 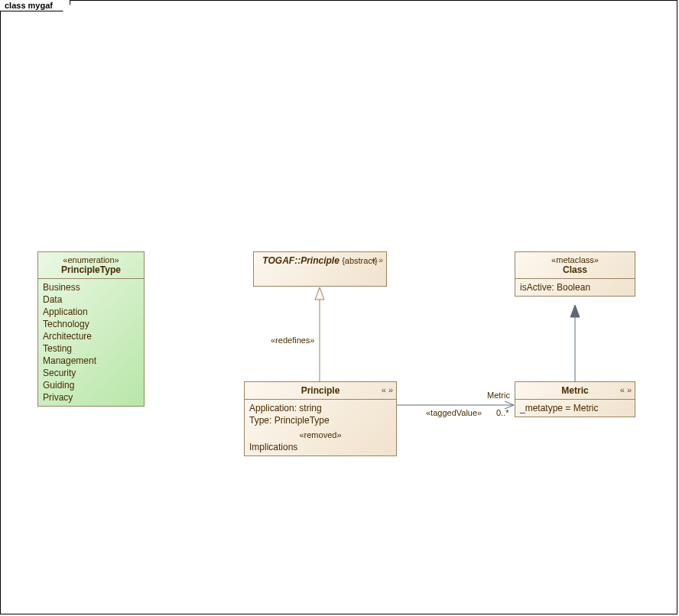 I want to click on class-title: Principle, so click(x=320, y=391).